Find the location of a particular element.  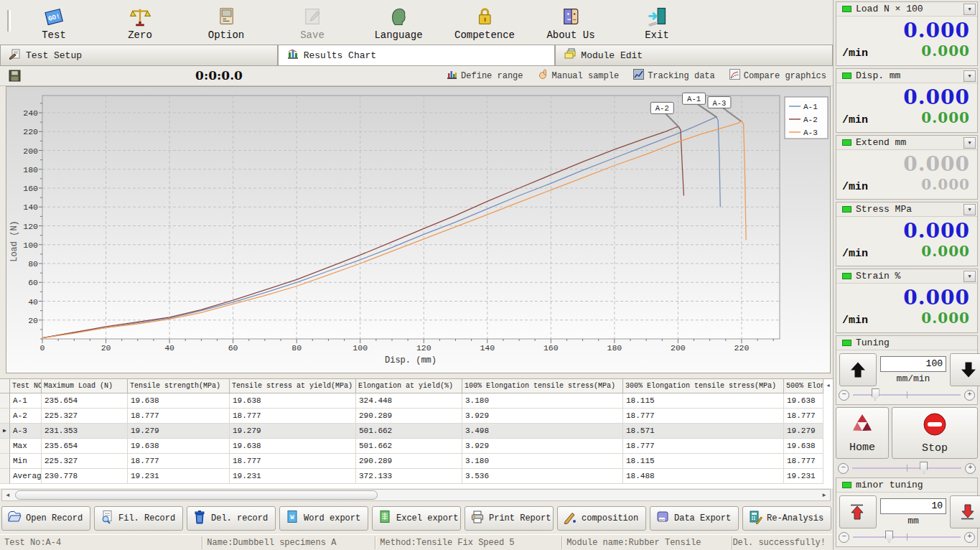

tab-module-edit: Module Edit is located at coordinates (694, 55).